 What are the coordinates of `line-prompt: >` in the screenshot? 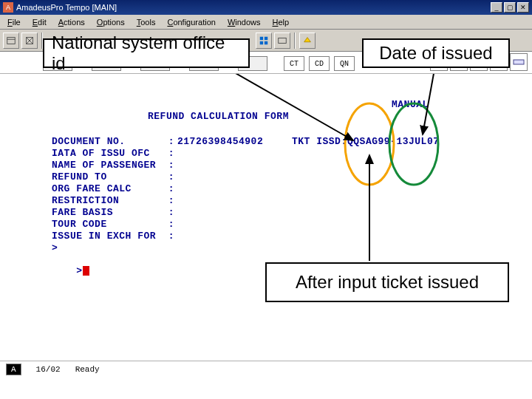 It's located at (71, 270).